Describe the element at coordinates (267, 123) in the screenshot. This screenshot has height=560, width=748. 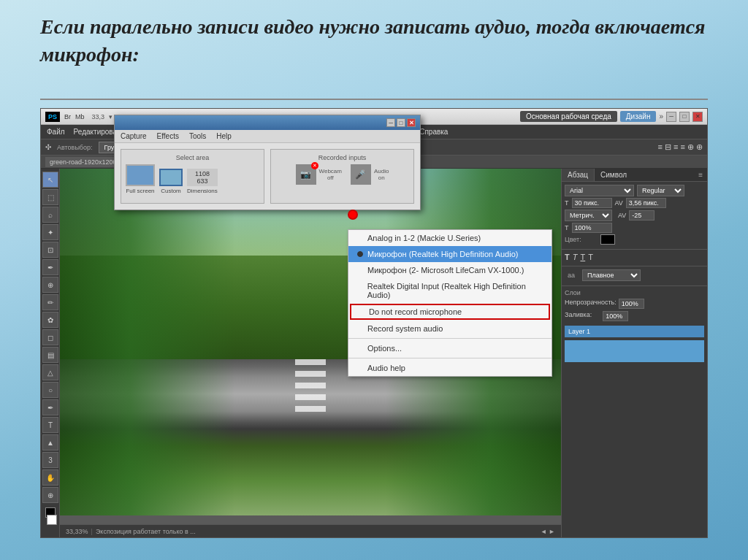
I see `camtasia-titlebar: ─ □ ✕` at that location.